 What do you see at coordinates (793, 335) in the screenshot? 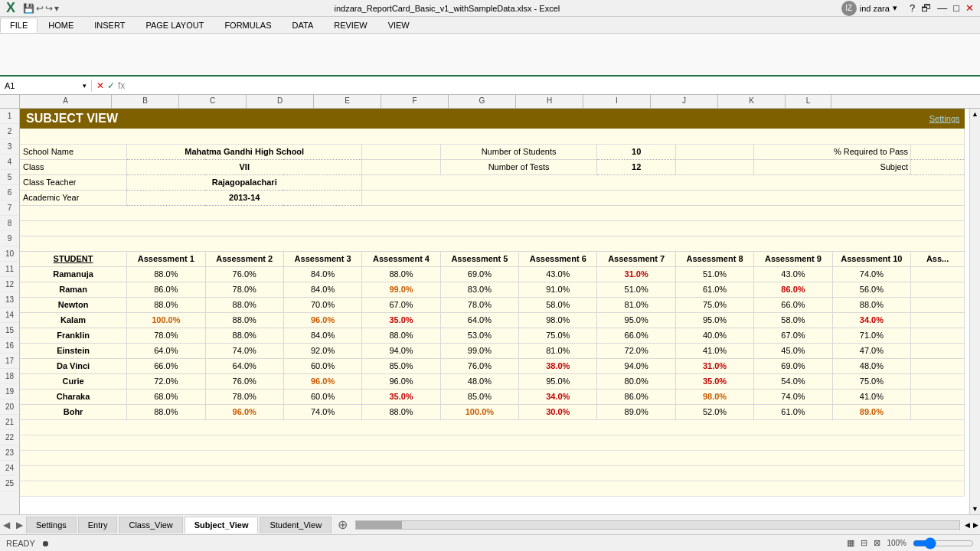
I see `cell-fr-a9: 67.0%` at bounding box center [793, 335].